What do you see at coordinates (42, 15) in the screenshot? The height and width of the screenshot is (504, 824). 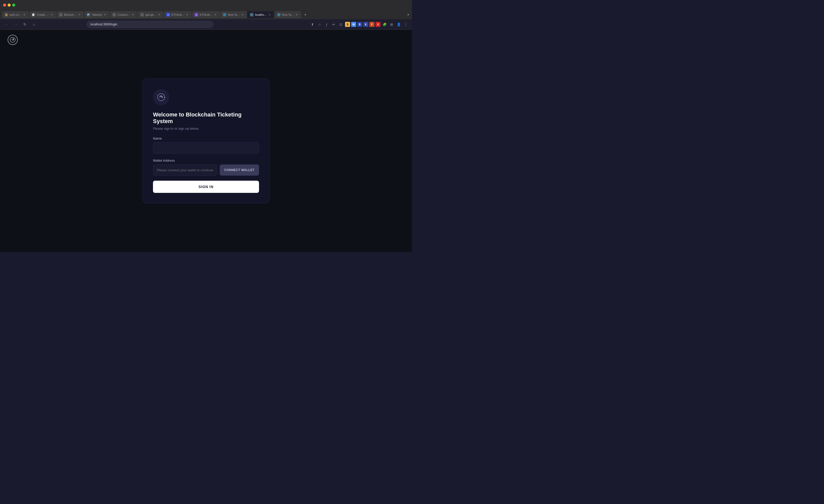 I see `tab-create: 📝 Create ... ✕` at bounding box center [42, 15].